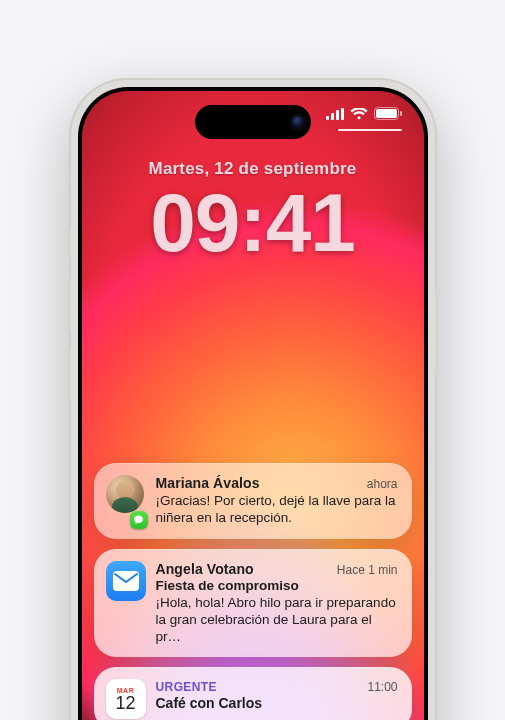 This screenshot has width=505, height=720. I want to click on notification-mail: Angela Votano Hace 1 min Fiesta de compr…, so click(253, 604).